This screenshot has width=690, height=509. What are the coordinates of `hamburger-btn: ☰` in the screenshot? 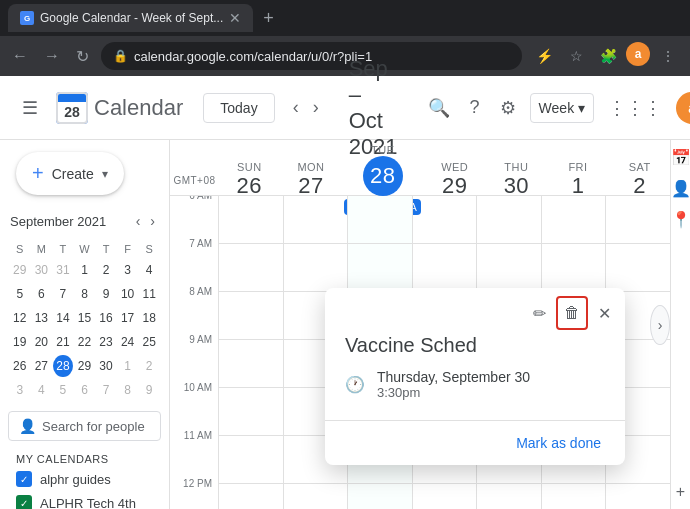 It's located at (30, 108).